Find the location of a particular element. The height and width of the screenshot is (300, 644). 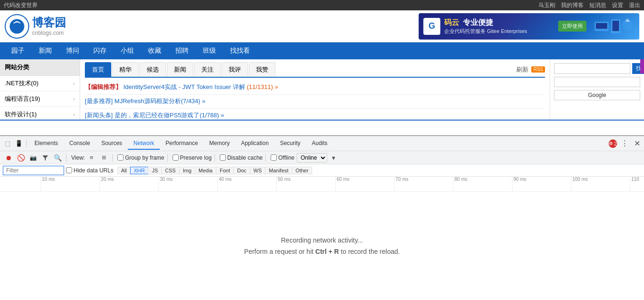

google-button: Google is located at coordinates (597, 95).